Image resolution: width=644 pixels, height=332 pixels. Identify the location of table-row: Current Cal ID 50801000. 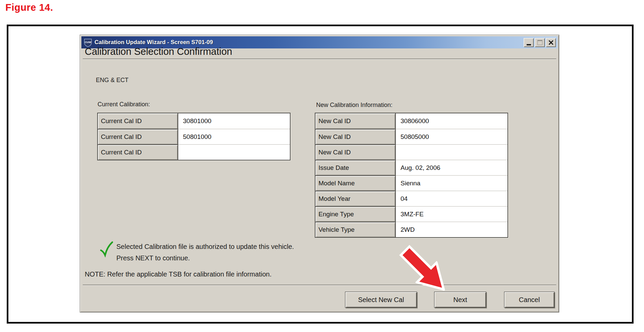
(194, 137).